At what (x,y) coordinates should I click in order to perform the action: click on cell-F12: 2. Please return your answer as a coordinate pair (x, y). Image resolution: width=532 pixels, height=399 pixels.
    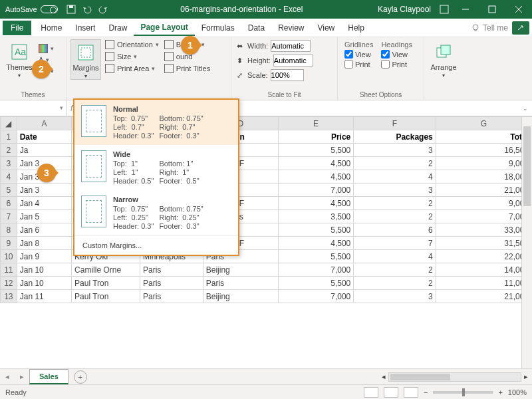
    Looking at the image, I should click on (395, 283).